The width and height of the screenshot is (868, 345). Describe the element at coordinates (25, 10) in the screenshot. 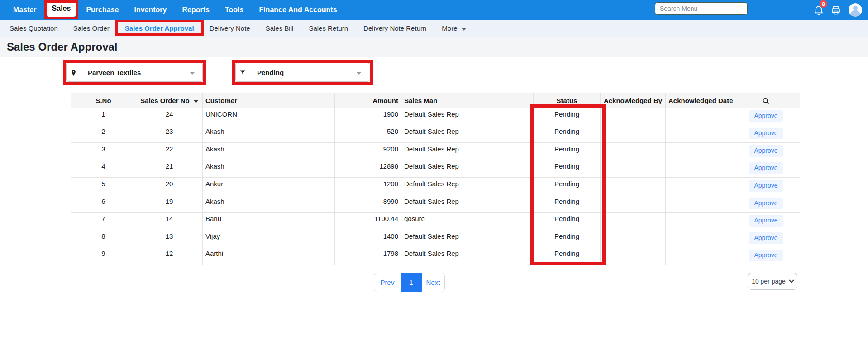

I see `topnav-item-master: Master` at that location.